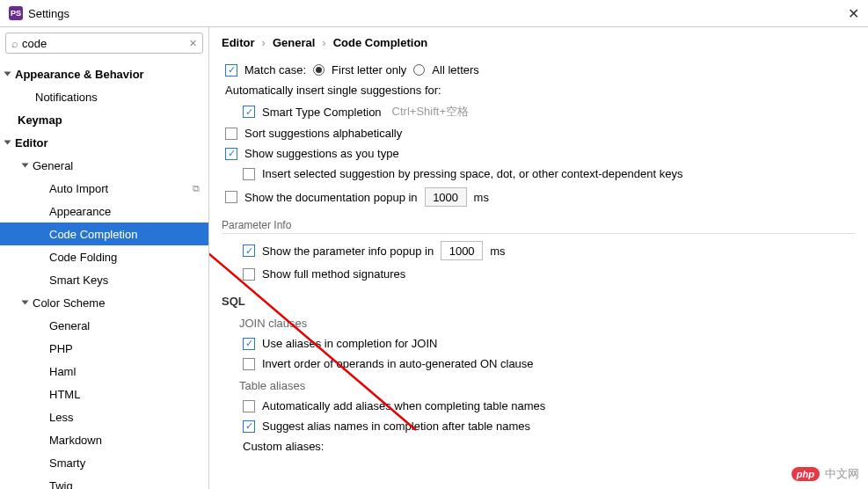  I want to click on sort-abc-label: Sort suggestions alphabetically, so click(324, 134).